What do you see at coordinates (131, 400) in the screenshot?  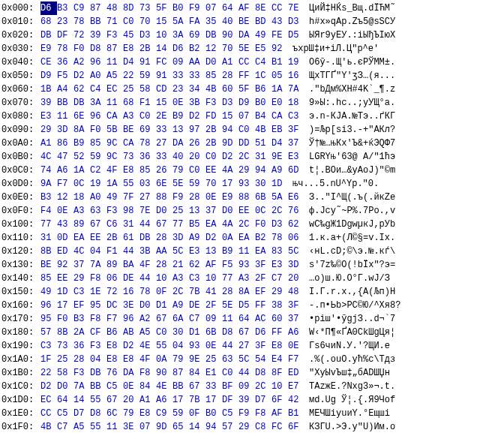 I see `hex-byte: 20` at bounding box center [131, 400].